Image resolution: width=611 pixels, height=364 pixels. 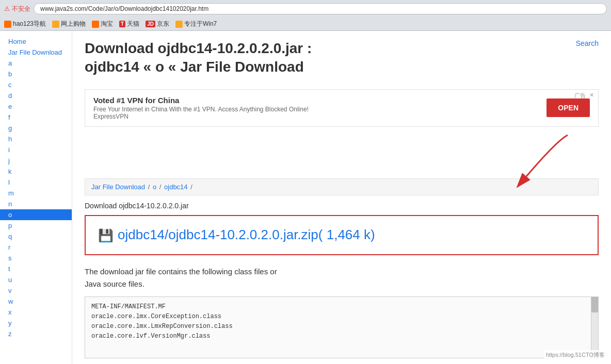 I want to click on page-title: Download ojdbc14-10.2.0.2.0.jar :ojdbc14…, so click(x=198, y=58).